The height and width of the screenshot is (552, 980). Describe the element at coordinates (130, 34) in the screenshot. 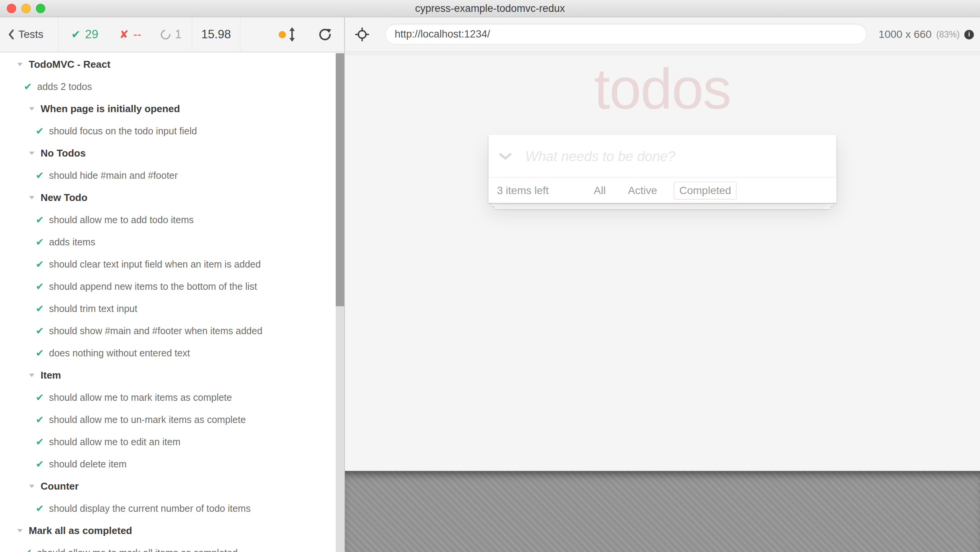

I see `failed-stat: ✘ --` at that location.